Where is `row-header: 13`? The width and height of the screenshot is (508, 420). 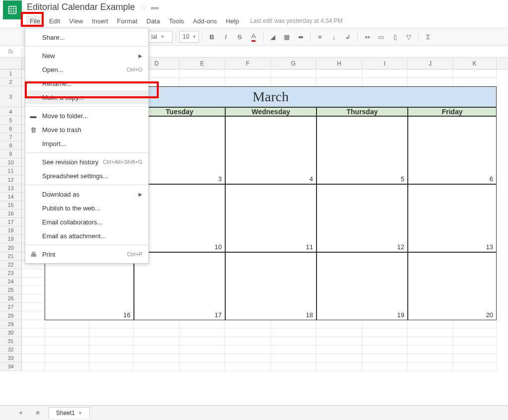 row-header: 13 is located at coordinates (11, 189).